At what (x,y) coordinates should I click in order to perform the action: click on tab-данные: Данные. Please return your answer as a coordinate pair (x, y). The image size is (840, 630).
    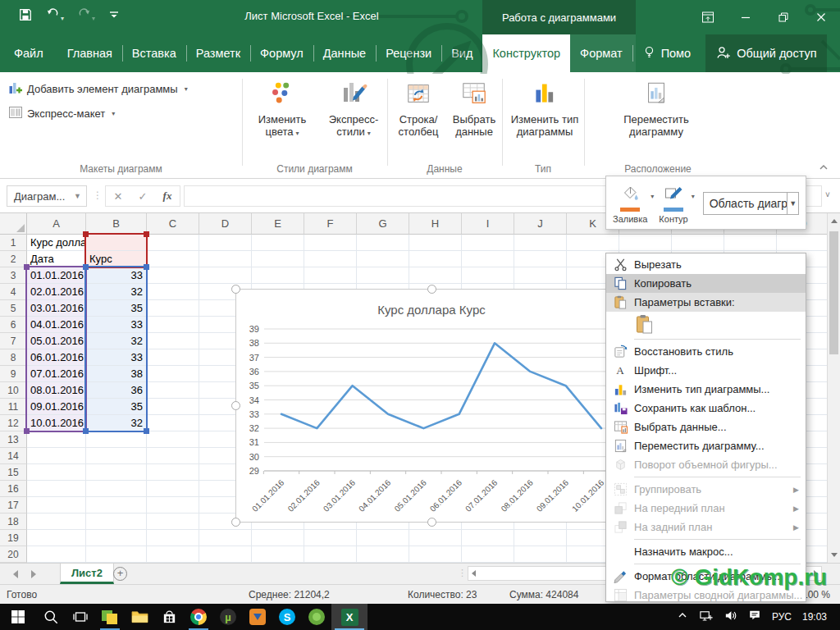
    Looking at the image, I should click on (345, 53).